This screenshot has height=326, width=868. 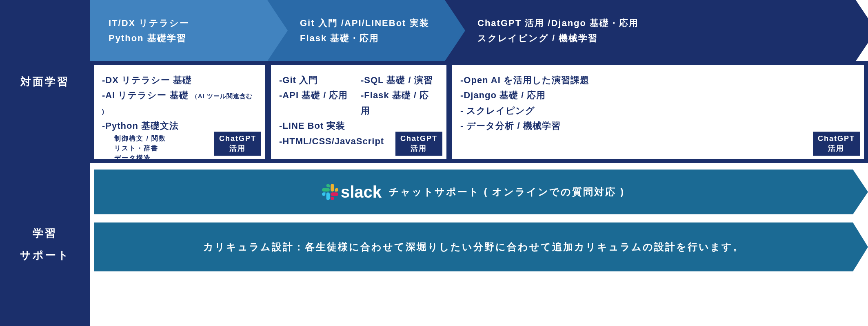 What do you see at coordinates (473, 192) in the screenshot?
I see `support-banner-slack: slack チャットサポート ( オンラインでの質問対応 )` at bounding box center [473, 192].